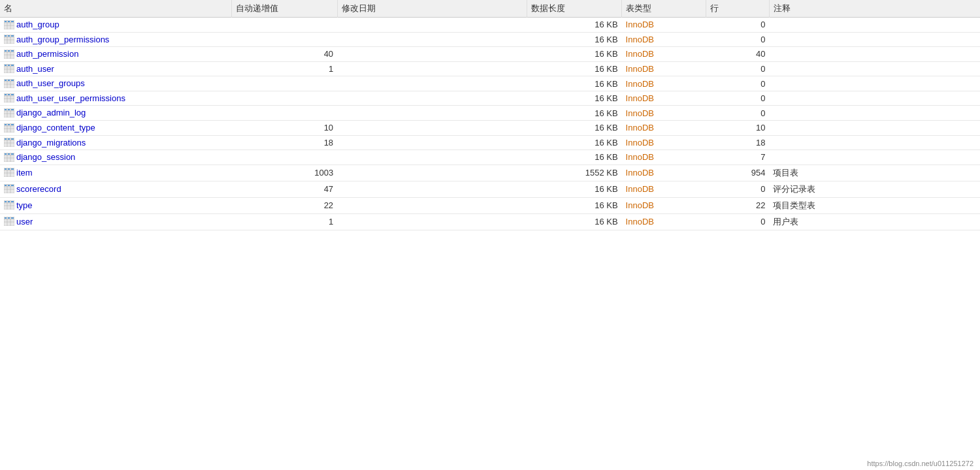 This screenshot has height=470, width=980. Describe the element at coordinates (116, 39) in the screenshot. I see `table-name-cell: auth_group_permissions` at that location.